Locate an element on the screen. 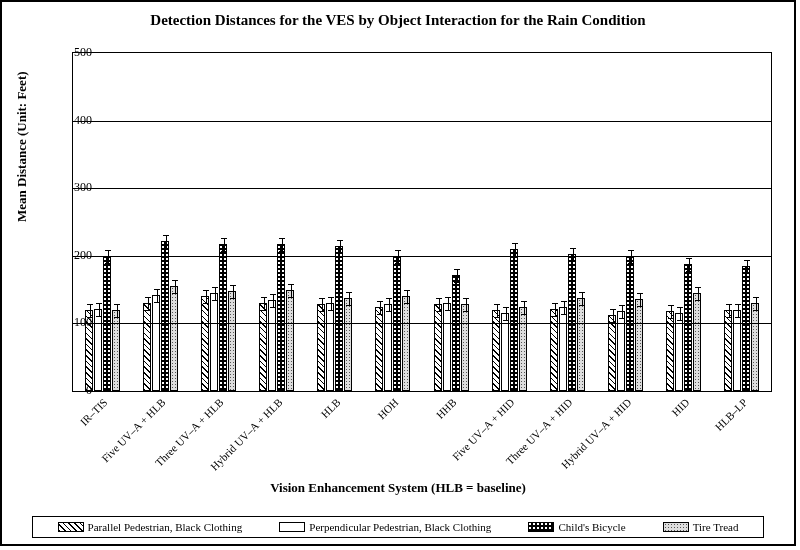  legend-item-bicycle: Child's Bicycle is located at coordinates (576, 527).